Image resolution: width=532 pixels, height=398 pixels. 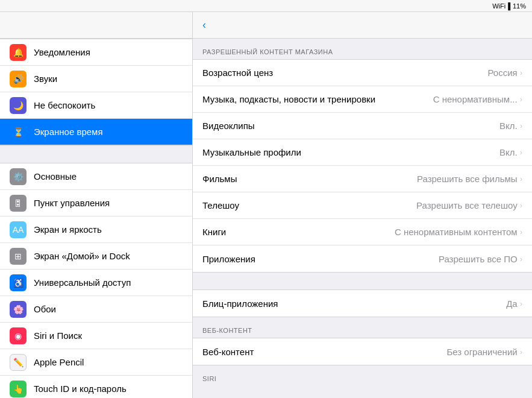 I want to click on row-musicprofiles: Музыкальные профилиВкл.›, so click(x=363, y=153).